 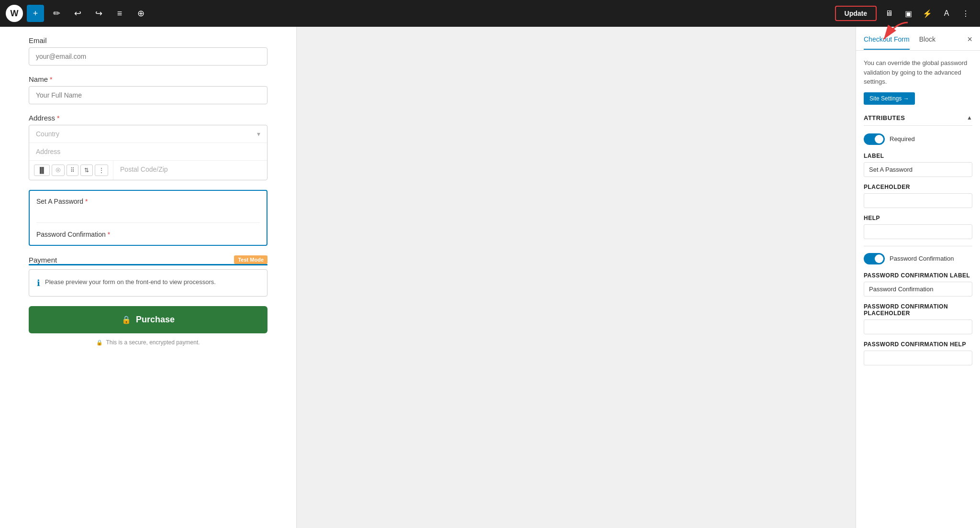 I want to click on add-button: +, so click(x=35, y=13).